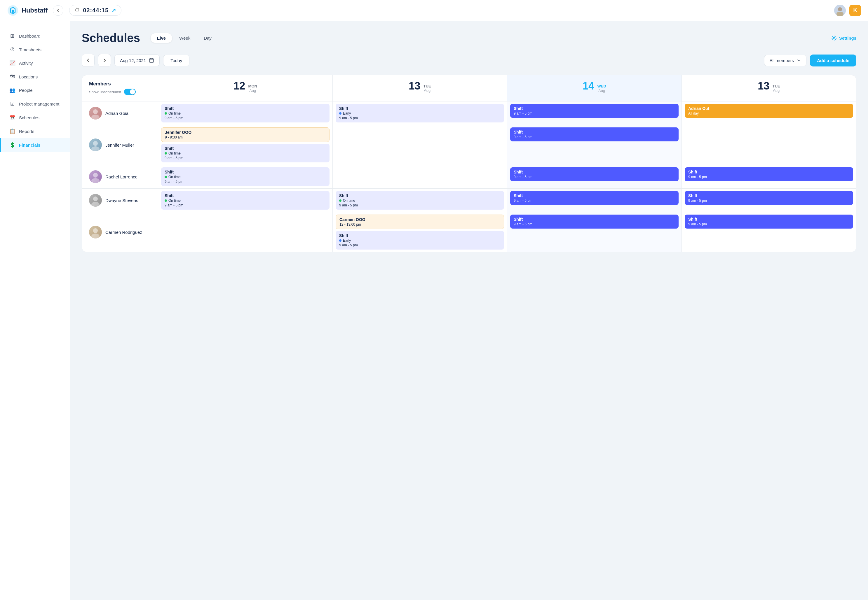 The width and height of the screenshot is (868, 600). Describe the element at coordinates (420, 113) in the screenshot. I see `shift-block-r0-d1-b0: ShiftEarly9 am - 5 pm` at that location.